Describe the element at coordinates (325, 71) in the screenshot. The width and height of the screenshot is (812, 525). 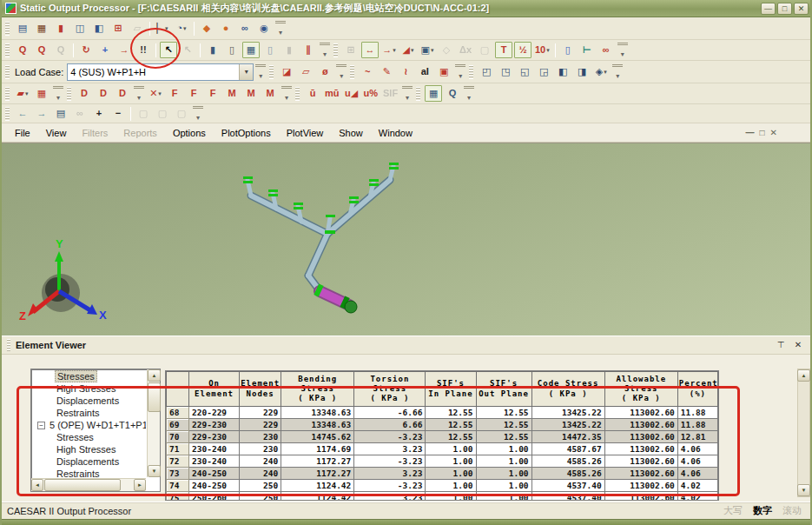
I see `cube-hide-button: ø` at that location.